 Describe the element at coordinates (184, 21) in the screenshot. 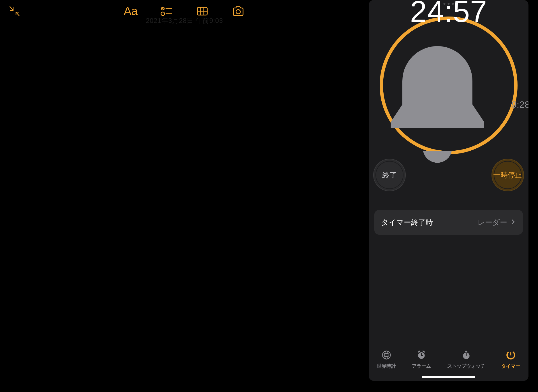

I see `editor-placeholder: 2021年3月28日 午前9:03` at that location.